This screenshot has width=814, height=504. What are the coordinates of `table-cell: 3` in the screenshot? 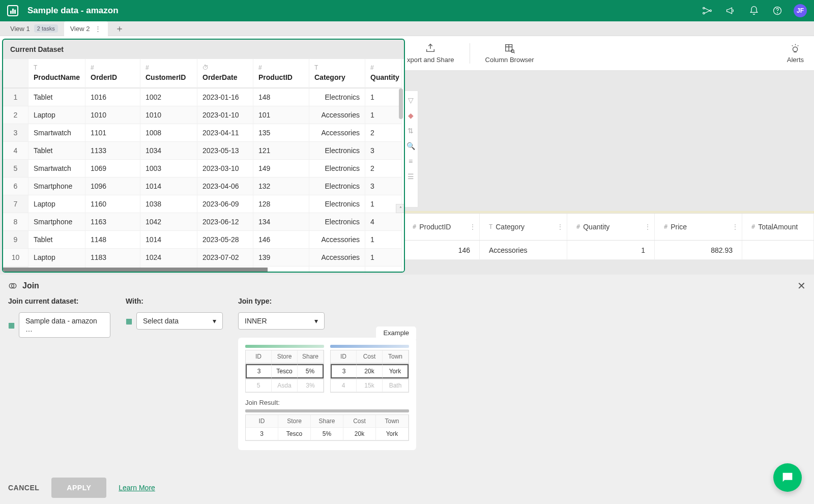 It's located at (384, 186).